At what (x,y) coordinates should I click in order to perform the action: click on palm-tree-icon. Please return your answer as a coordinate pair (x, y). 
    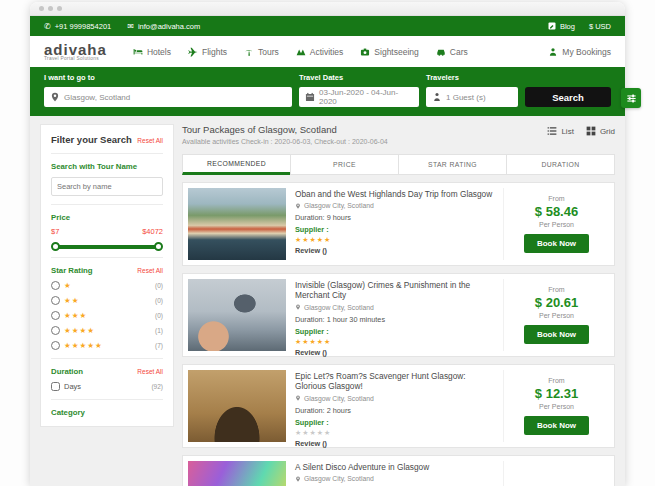
    Looking at the image, I should click on (249, 52).